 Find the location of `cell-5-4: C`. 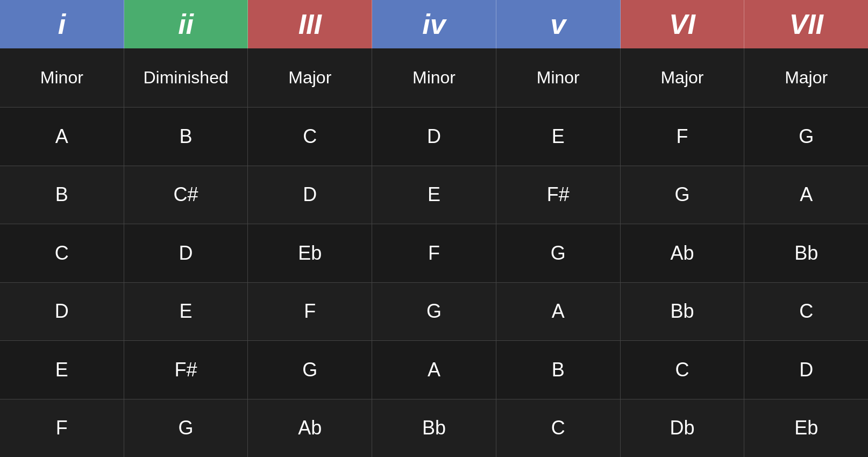

cell-5-4: C is located at coordinates (558, 429).